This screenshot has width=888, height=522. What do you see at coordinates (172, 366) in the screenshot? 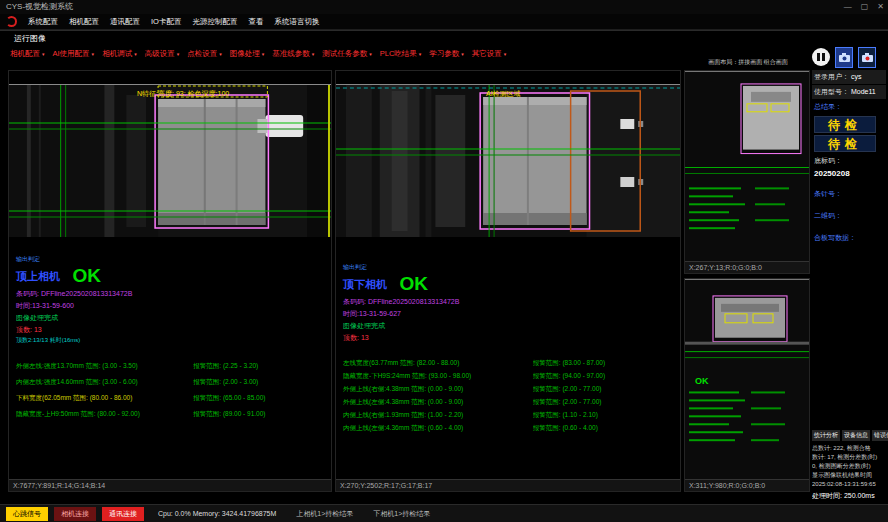
I see `measurement-row: 外侧左线:强度13.70mm 范围: (3.00 - 3.50) 报警范围: (…` at bounding box center [172, 366].